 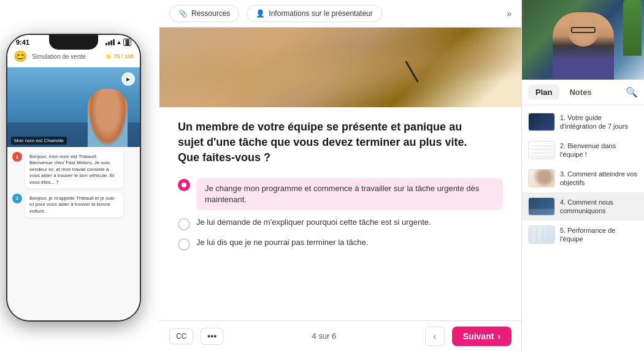 What do you see at coordinates (66, 56) in the screenshot?
I see `simulation-title: Simulation de vente` at bounding box center [66, 56].